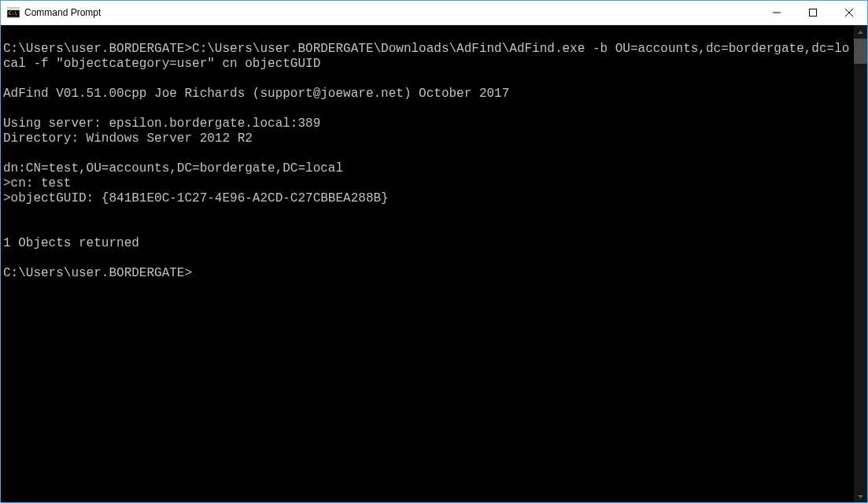 Image resolution: width=868 pixels, height=503 pixels. I want to click on window-controls, so click(813, 13).